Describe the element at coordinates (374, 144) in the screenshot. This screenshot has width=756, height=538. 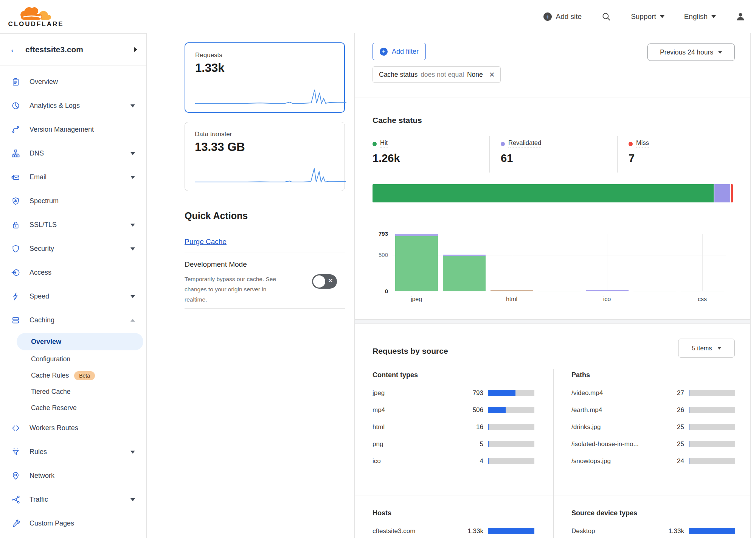
I see `hit-dot-icon` at that location.